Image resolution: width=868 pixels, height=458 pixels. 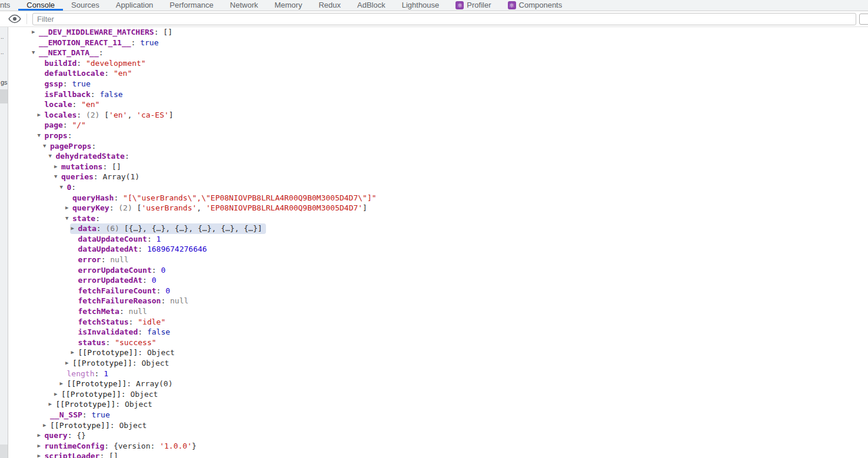 What do you see at coordinates (288, 5) in the screenshot?
I see `tab-memory: Memory` at bounding box center [288, 5].